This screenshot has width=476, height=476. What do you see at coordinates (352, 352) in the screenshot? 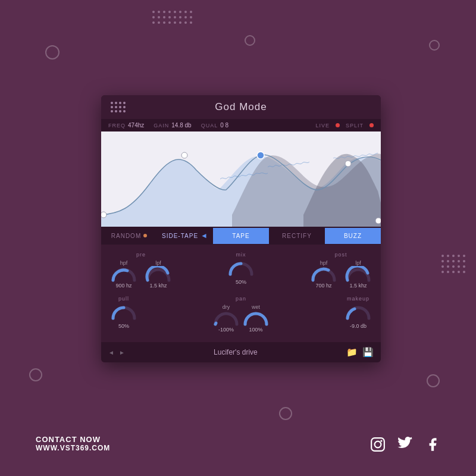
I see `folder-icon: 📁` at bounding box center [352, 352].